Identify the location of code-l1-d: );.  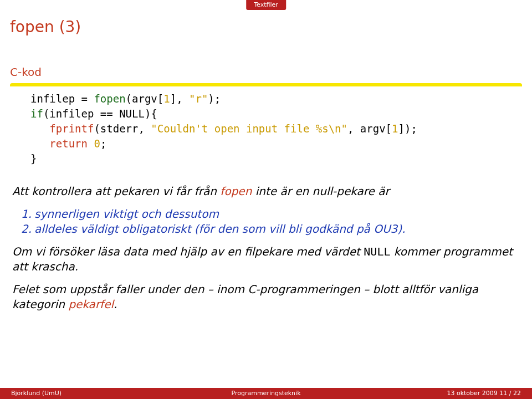
(214, 99).